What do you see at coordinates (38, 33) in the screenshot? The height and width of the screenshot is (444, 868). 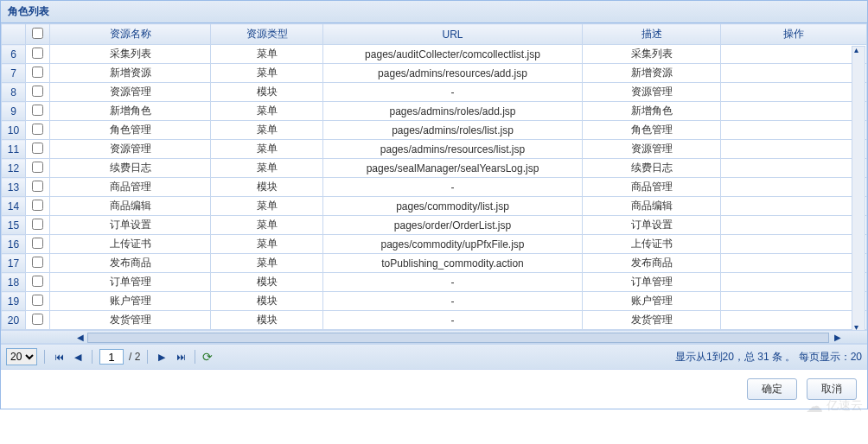 I see `select-all-checkbox` at bounding box center [38, 33].